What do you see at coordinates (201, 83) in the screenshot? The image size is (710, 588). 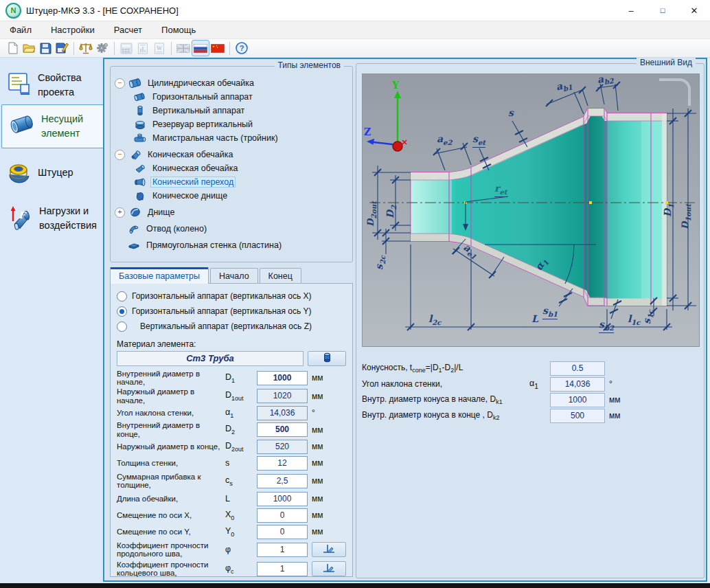 I see `tree-item-label: Цилиндрическая обечайка` at bounding box center [201, 83].